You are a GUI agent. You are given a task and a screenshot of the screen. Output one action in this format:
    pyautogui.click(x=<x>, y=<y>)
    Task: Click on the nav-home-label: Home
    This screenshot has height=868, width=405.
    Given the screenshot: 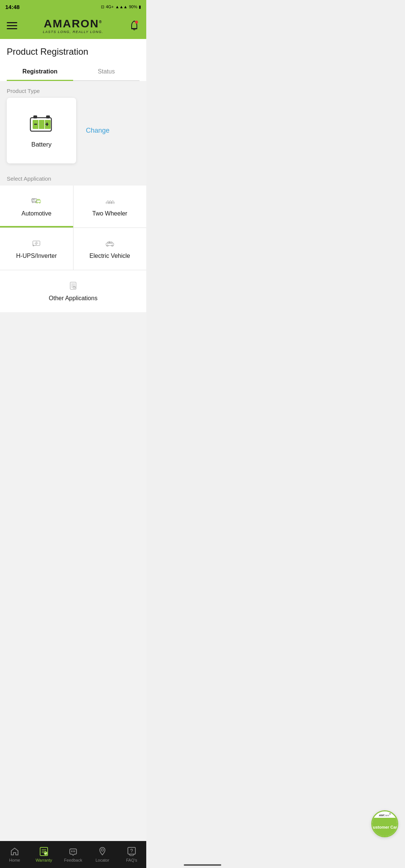 What is the action you would take?
    pyautogui.click(x=14, y=860)
    